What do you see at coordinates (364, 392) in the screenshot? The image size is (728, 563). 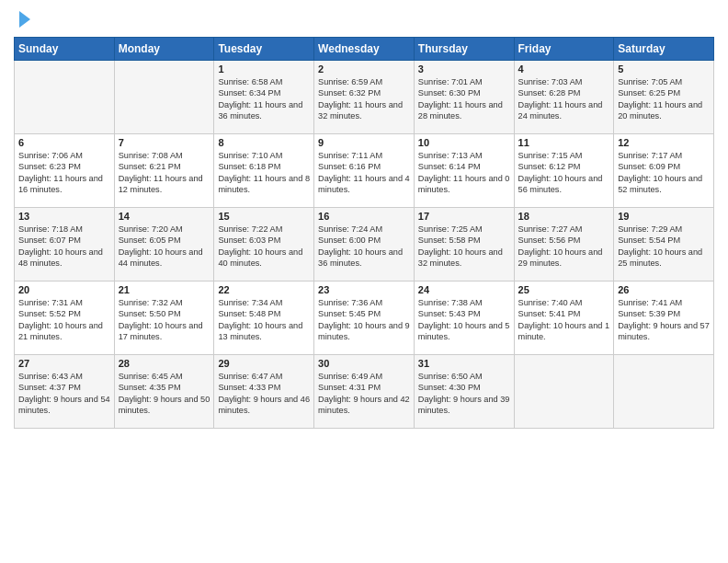 I see `week-row-5: 27Sunrise: 6:43 AM Sunset: 4:37 PM Dayli…` at bounding box center [364, 392].